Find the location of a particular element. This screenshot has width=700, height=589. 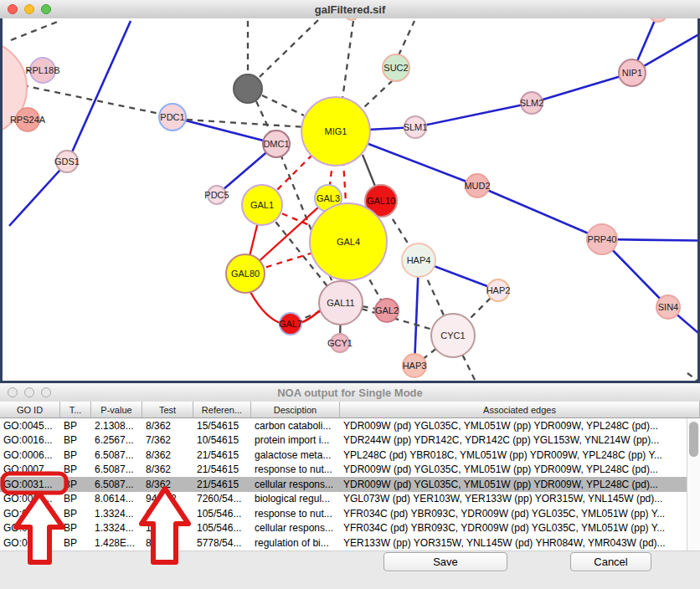

table-row: GO:0065...BP8.0614...94/3627260/54...bio… is located at coordinates (343, 499).